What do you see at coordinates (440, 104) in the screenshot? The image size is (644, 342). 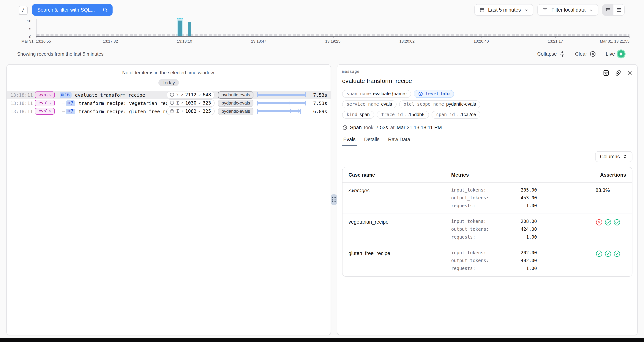 I see `chip-otel-scope-name: otel_scope_name pydantic-evals` at bounding box center [440, 104].